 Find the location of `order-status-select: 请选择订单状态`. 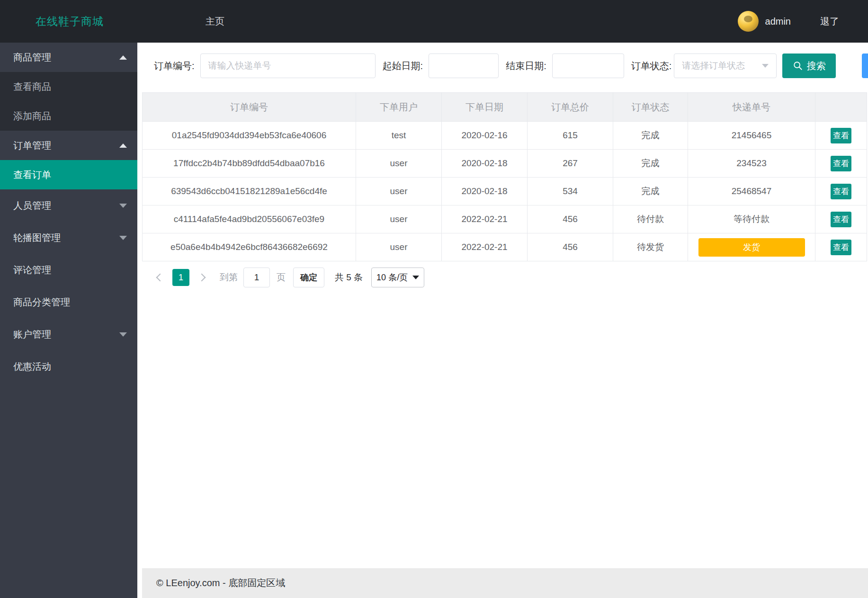

order-status-select: 请选择订单状态 is located at coordinates (725, 66).